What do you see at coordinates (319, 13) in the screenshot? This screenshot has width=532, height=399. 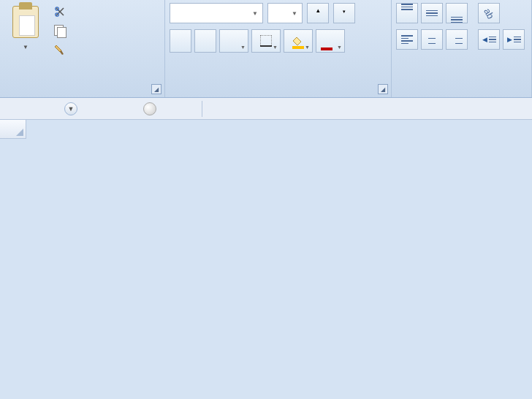 I see `grow-font-icon: ▴` at bounding box center [319, 13].